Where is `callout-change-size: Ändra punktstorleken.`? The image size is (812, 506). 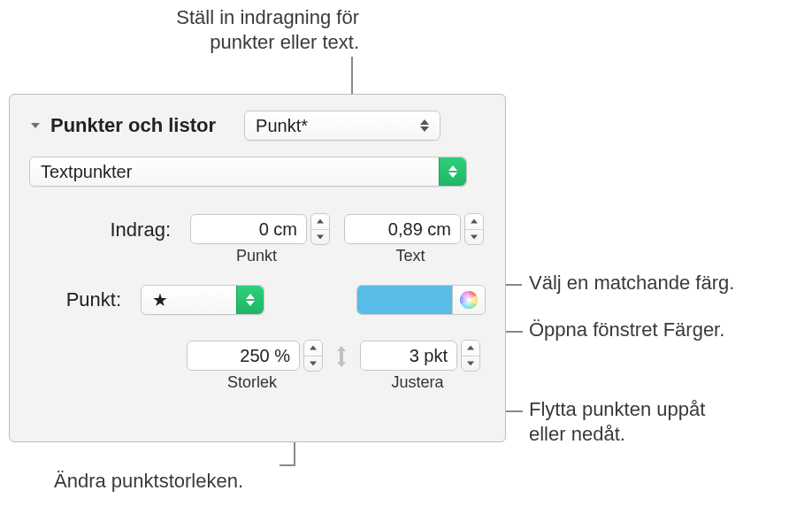
callout-change-size: Ändra punktstorleken. is located at coordinates (149, 481).